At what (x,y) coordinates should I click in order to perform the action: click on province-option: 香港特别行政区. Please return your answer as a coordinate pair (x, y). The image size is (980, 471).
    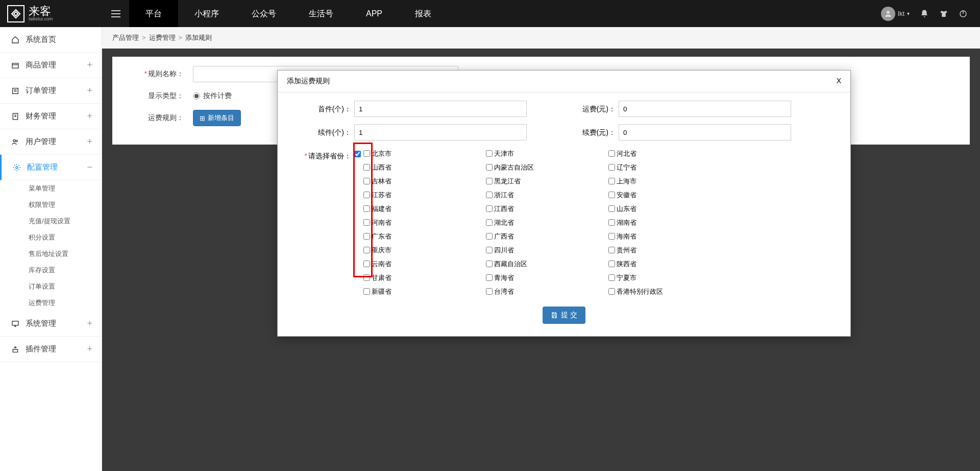
    Looking at the image, I should click on (670, 291).